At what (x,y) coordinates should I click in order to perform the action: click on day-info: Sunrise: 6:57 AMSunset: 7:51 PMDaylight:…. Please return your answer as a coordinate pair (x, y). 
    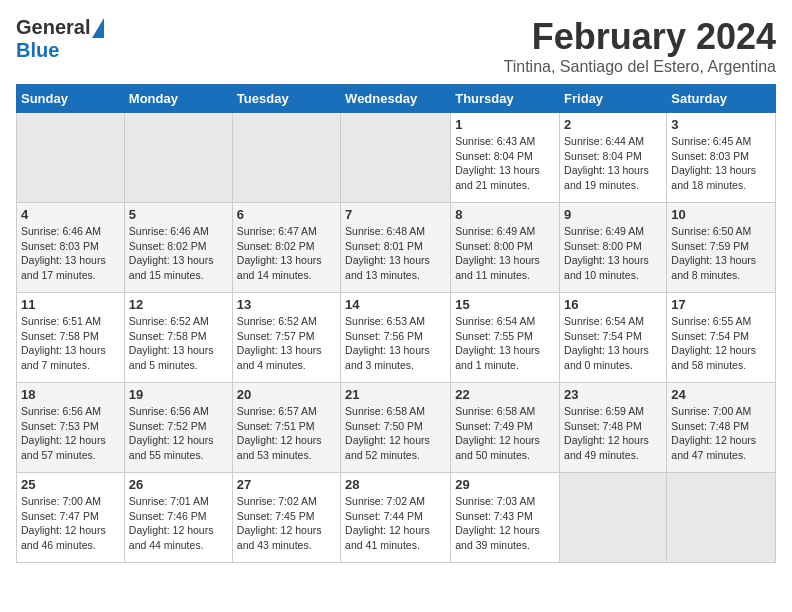
    Looking at the image, I should click on (286, 434).